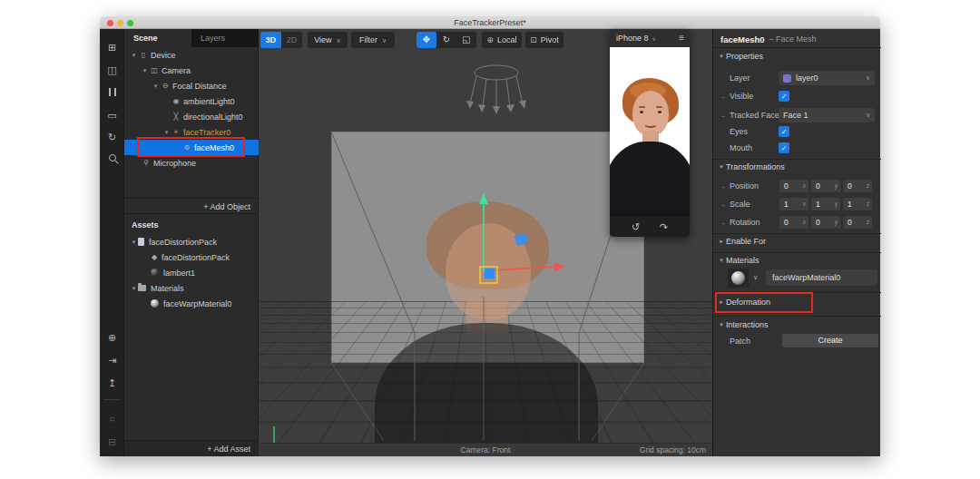  I want to click on asset-item-pack: ▾faceDistortionPack, so click(191, 241).